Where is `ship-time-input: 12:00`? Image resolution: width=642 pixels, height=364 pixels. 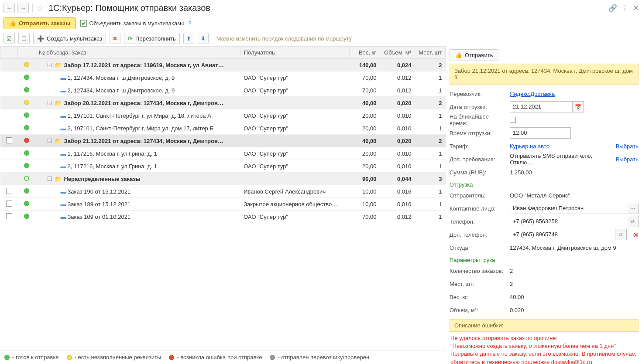 ship-time-input: 12:00 is located at coordinates (540, 133).